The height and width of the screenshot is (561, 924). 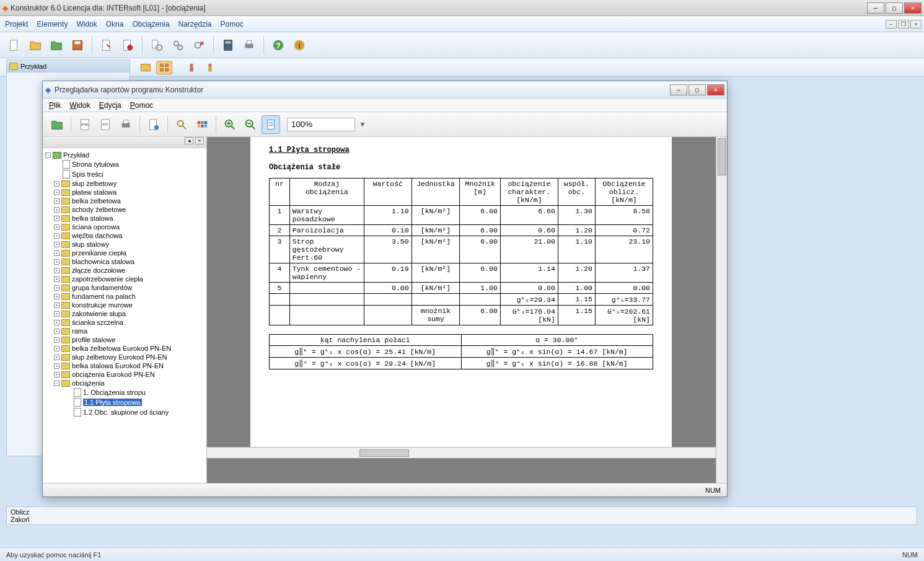 I want to click on page-view-icon, so click(x=271, y=125).